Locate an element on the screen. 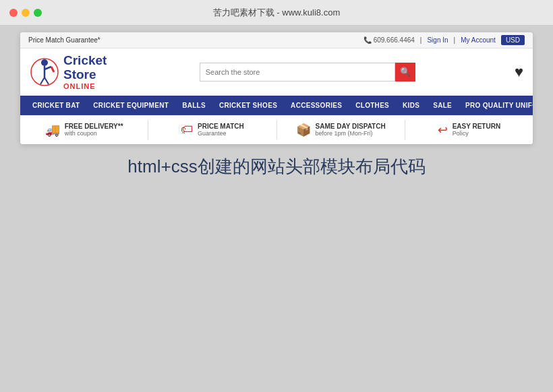  main-navbar: CRICKET BAT CRICKET EQUIPMENT BALLS CRIC… is located at coordinates (276, 105).